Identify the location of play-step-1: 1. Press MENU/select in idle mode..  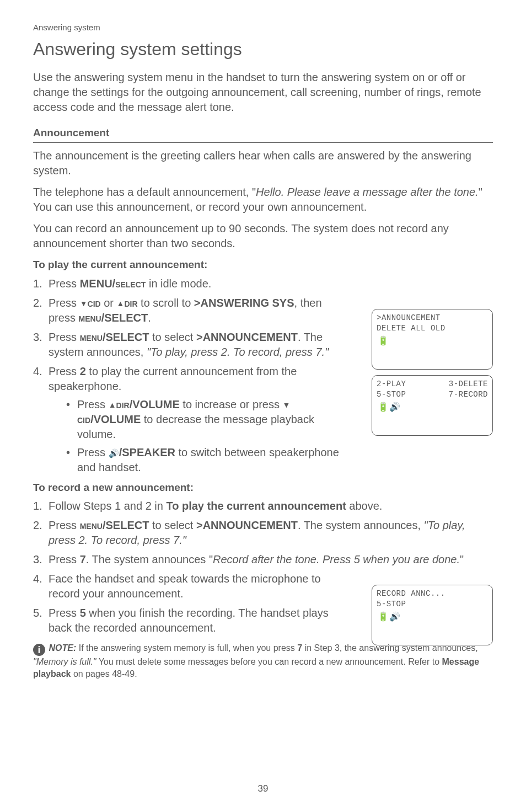
(263, 284).